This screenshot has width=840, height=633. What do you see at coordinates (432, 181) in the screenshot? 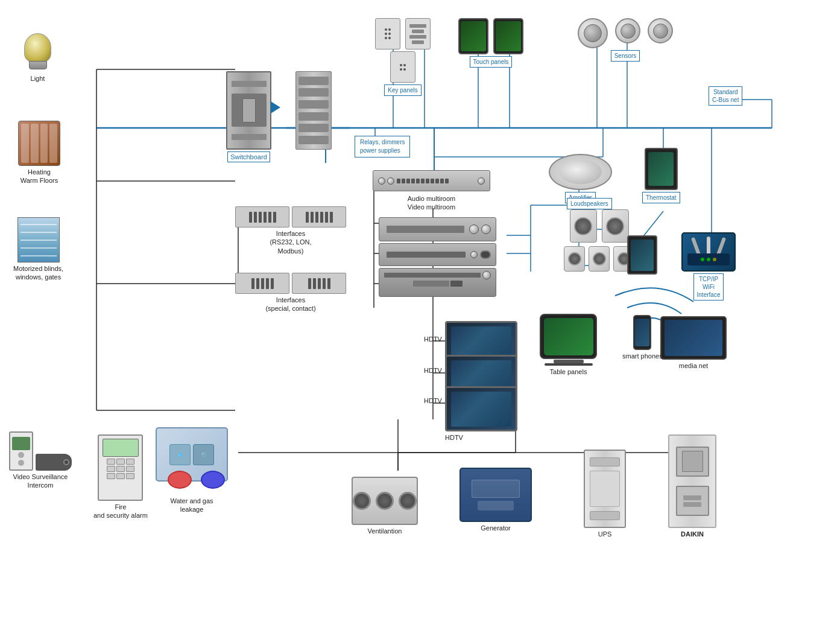
I see `audio-device-1-icon` at bounding box center [432, 181].